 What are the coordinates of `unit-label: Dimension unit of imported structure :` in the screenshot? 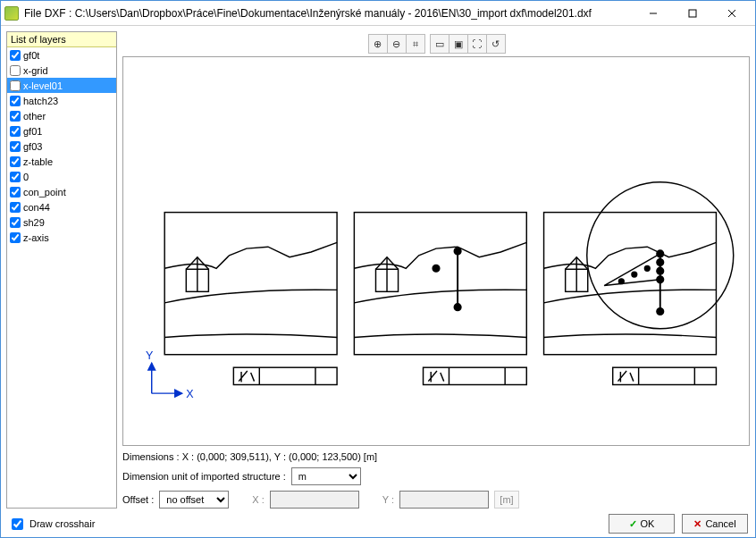 It's located at (204, 476).